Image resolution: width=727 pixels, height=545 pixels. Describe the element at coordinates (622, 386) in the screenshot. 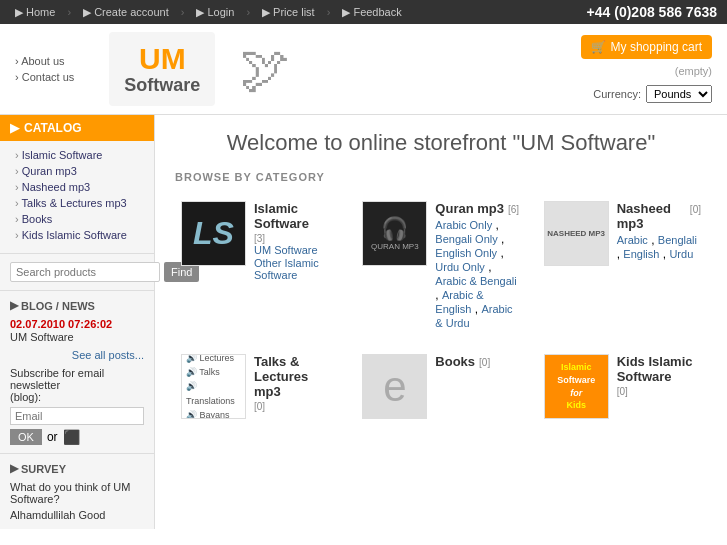

I see `category-card-kids: Islamic Software for Kids Kids Islamic S…` at that location.